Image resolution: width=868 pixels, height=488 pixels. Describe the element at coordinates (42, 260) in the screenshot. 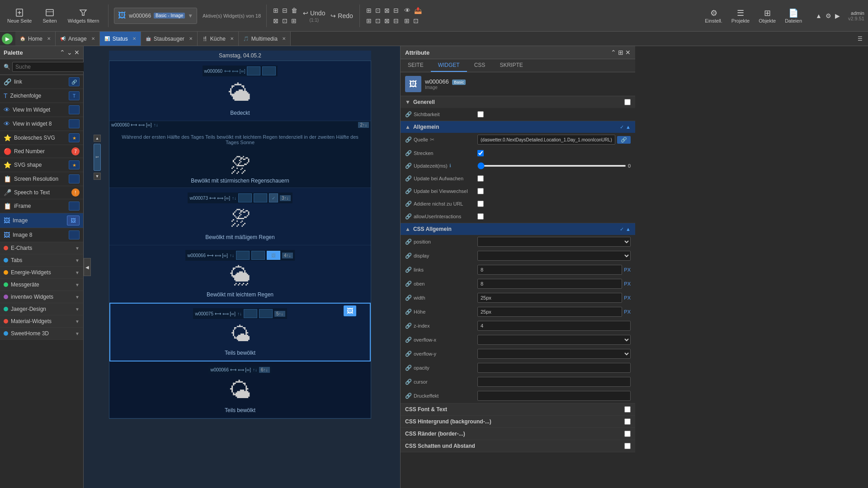

I see `group-tabs: Tabs ▼` at that location.